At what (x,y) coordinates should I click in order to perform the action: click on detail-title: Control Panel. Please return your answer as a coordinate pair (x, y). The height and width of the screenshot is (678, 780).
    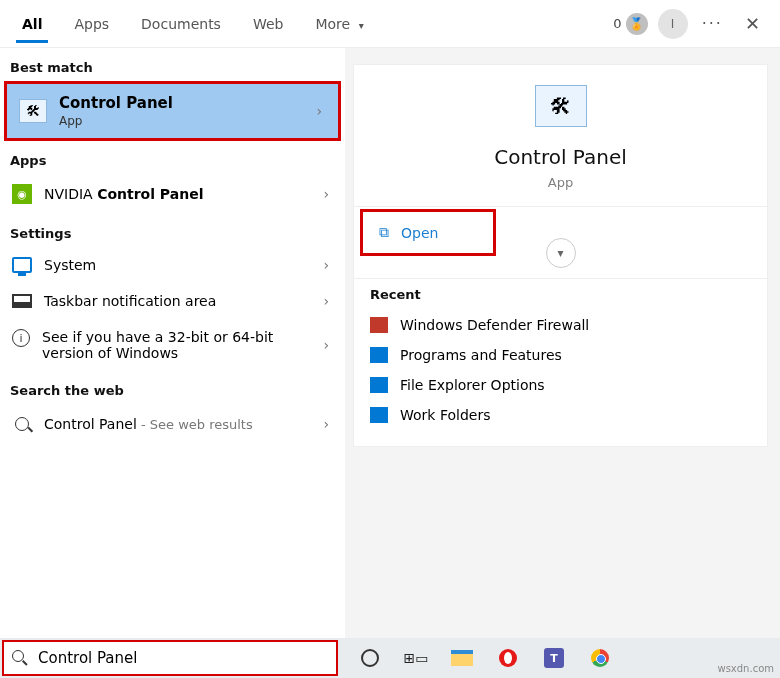
    Looking at the image, I should click on (560, 157).